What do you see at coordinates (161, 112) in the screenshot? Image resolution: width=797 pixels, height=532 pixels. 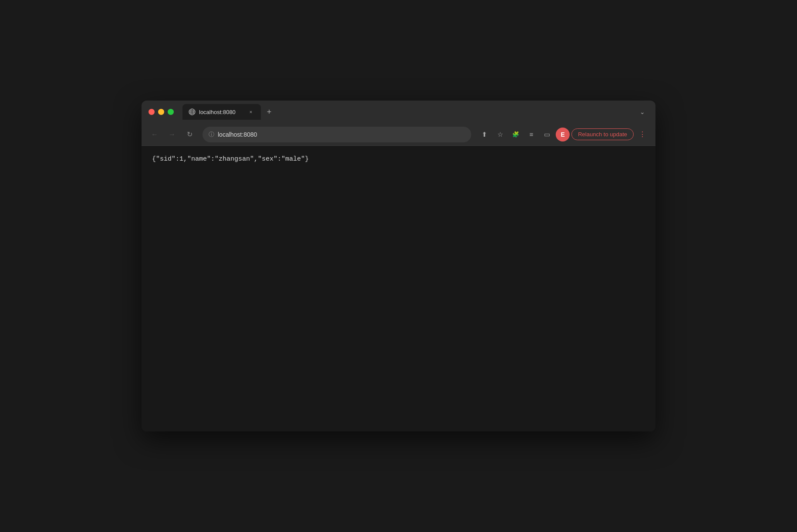 I see `traffic-lights` at bounding box center [161, 112].